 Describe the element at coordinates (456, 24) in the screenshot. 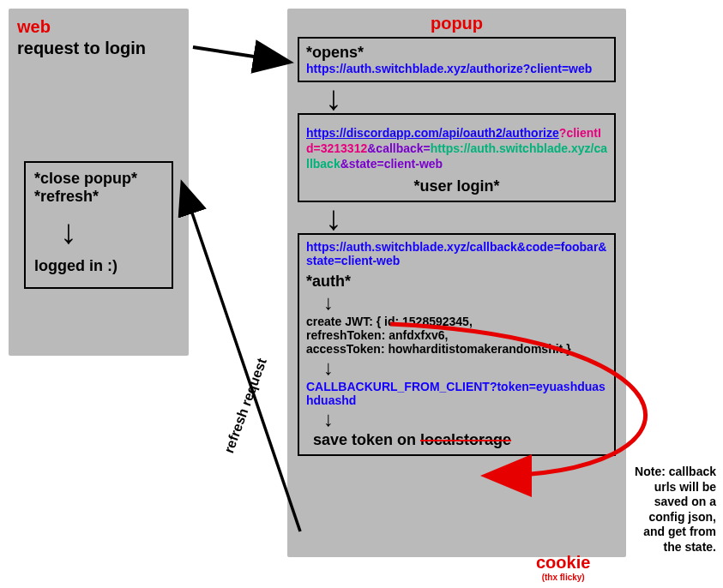

I see `popup-title: popup` at that location.